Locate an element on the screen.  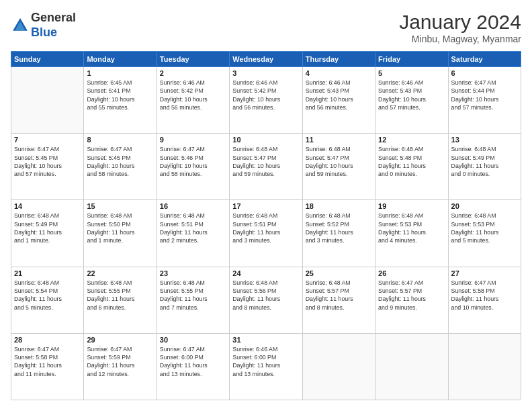
day-number: 1 is located at coordinates (120, 73).